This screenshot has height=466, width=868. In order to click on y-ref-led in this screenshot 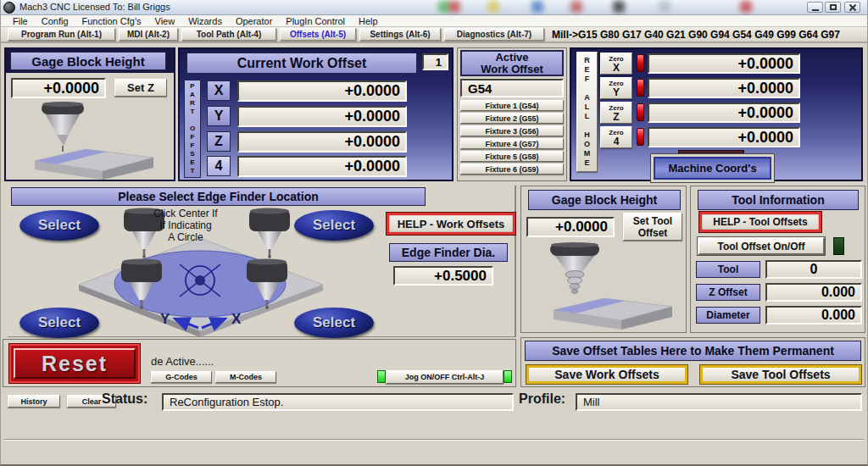, I will do `click(641, 88)`.